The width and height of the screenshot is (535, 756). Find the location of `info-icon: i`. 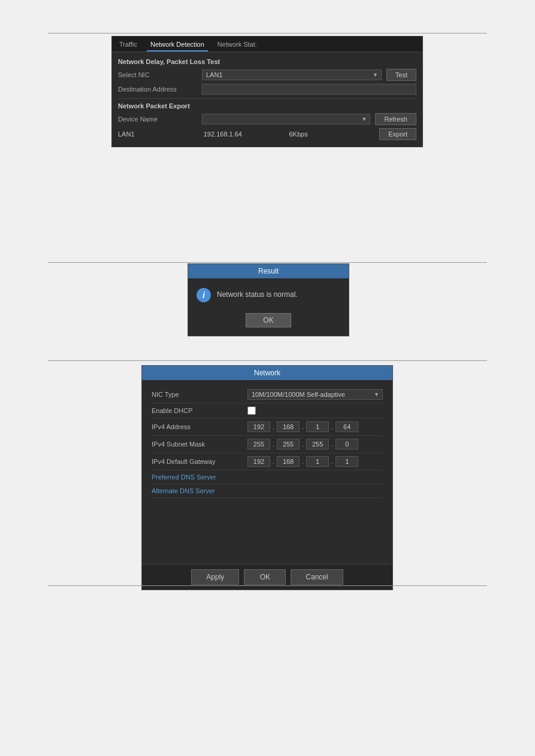

info-icon: i is located at coordinates (204, 295).